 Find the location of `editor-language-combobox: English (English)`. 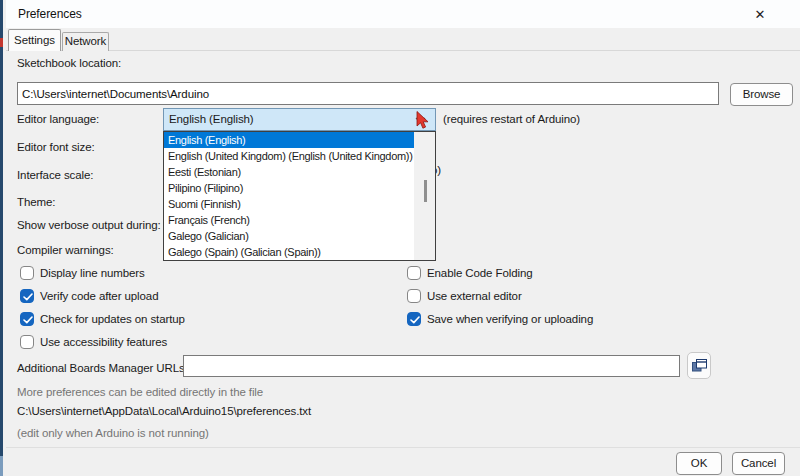

editor-language-combobox: English (English) is located at coordinates (300, 120).